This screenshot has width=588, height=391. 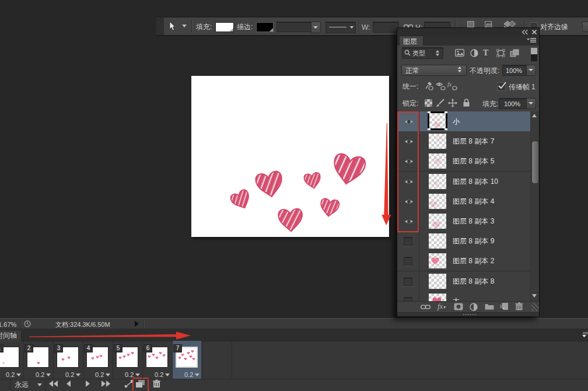 I want to click on svg-text: fx, so click(x=450, y=84).